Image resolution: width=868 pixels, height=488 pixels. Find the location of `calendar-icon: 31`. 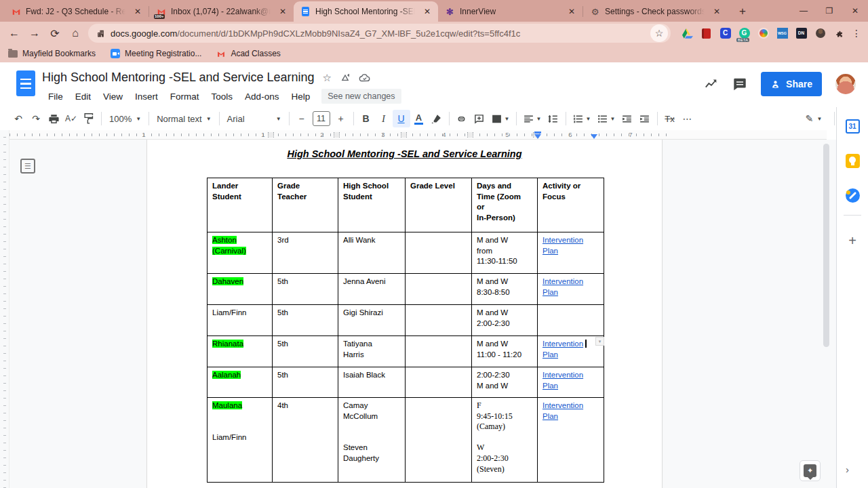

calendar-icon: 31 is located at coordinates (853, 126).